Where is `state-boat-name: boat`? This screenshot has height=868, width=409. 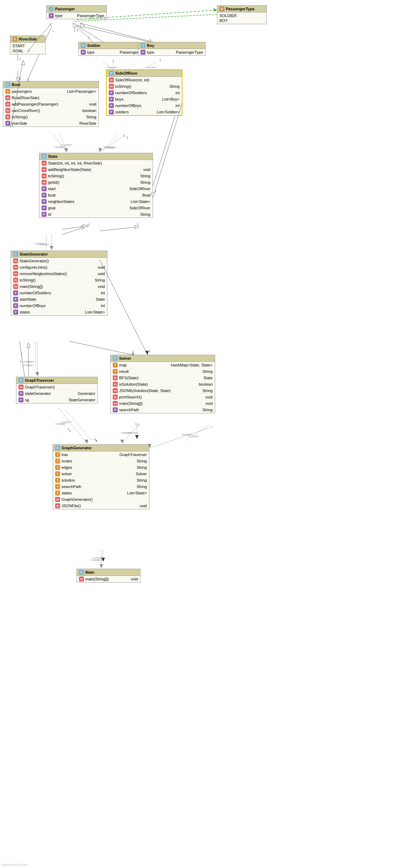 state-boat-name: boat is located at coordinates (95, 195).